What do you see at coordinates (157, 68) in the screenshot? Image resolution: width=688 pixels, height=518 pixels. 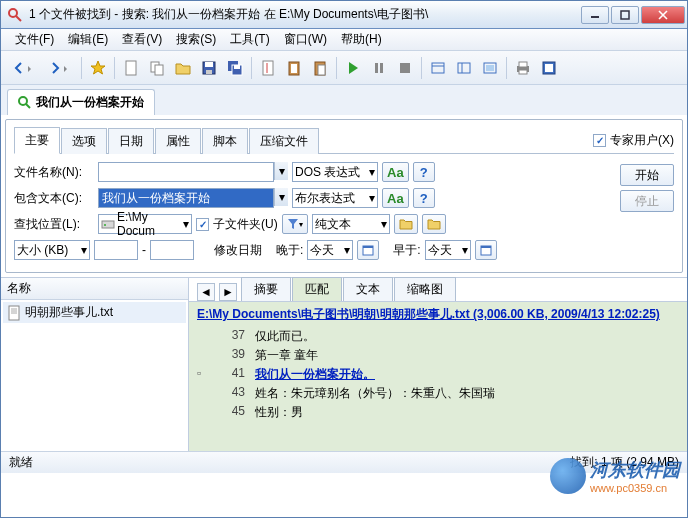 I see `copy-button` at bounding box center [157, 68].